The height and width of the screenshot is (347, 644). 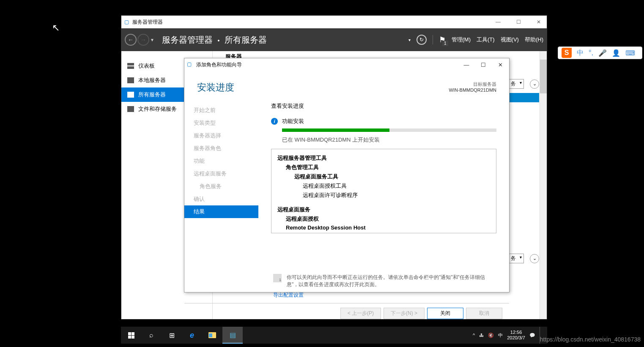 What do you see at coordinates (484, 314) in the screenshot?
I see `cancel-button: 取消` at bounding box center [484, 314].